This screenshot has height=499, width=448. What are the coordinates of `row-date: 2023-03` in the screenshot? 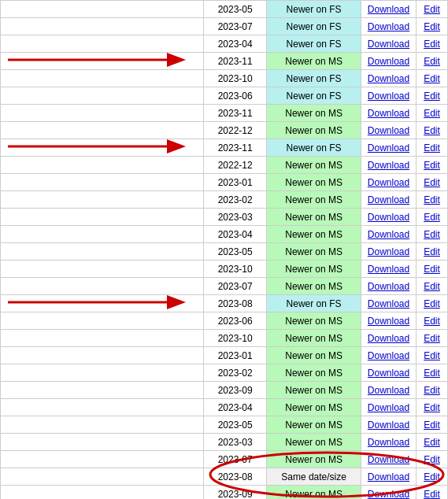 It's located at (235, 217).